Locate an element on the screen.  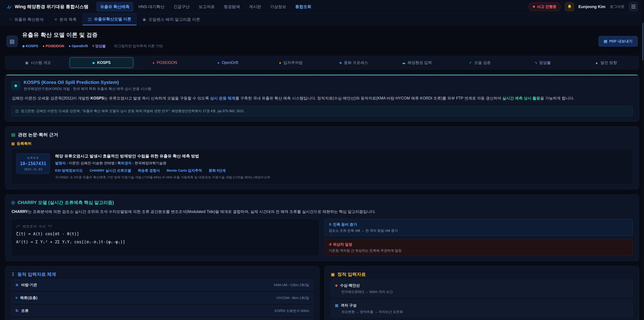
badge-poseidon: ● POSEIDON is located at coordinates (54, 46).